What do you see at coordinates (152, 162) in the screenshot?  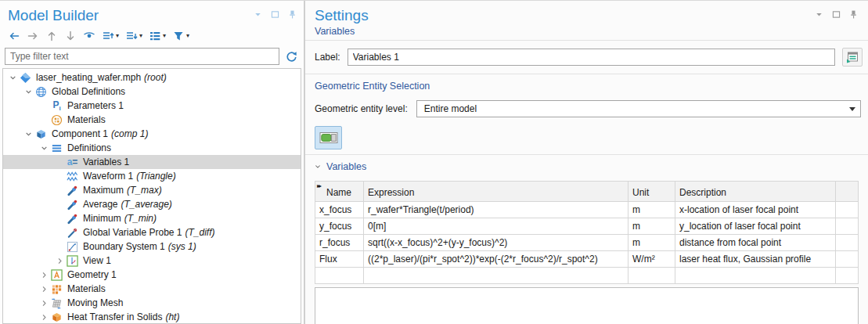 I see `tree-item-variables-1: a=Variables 1` at bounding box center [152, 162].